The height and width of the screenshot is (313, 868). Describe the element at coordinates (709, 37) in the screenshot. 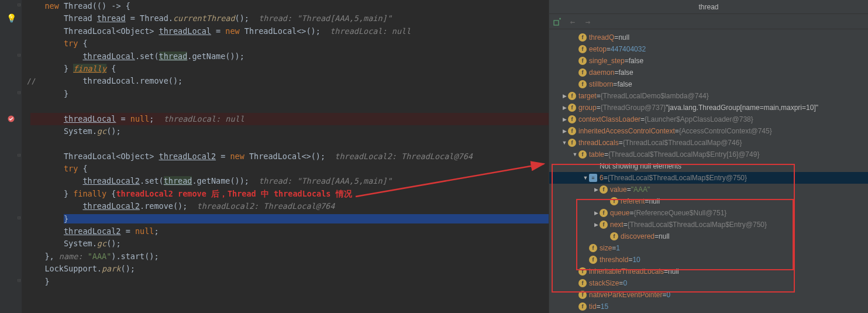

I see `variable-row: fthreadQ = null` at that location.